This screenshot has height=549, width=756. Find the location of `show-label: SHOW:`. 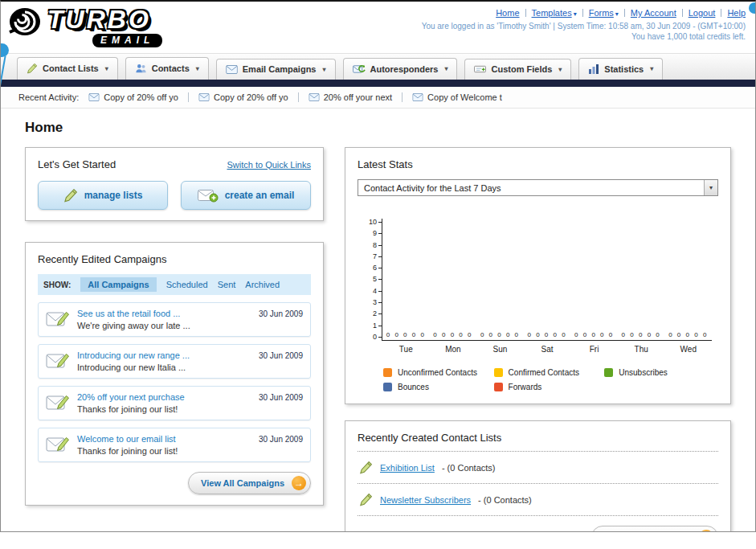

show-label: SHOW: is located at coordinates (57, 285).